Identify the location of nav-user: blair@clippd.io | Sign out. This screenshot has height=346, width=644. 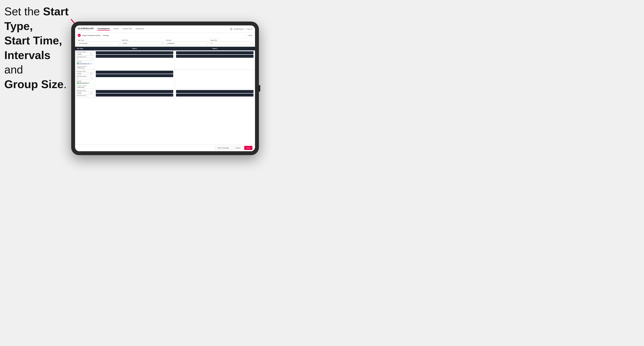
(241, 29).